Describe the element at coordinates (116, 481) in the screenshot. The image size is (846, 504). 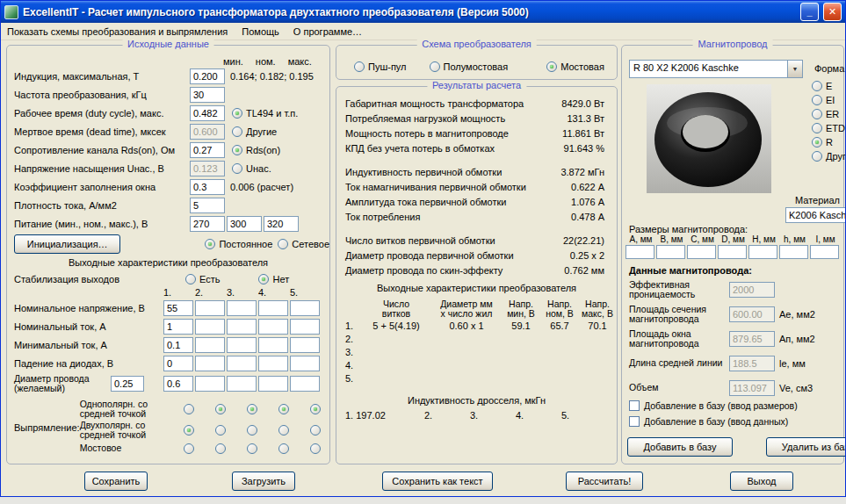
I see `save-button: Сохранить` at that location.